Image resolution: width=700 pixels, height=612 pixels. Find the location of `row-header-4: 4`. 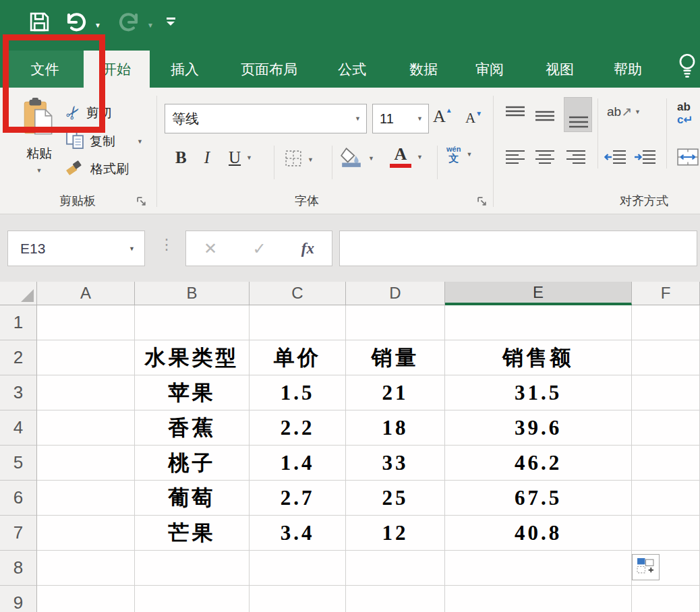

row-header-4: 4 is located at coordinates (19, 428).